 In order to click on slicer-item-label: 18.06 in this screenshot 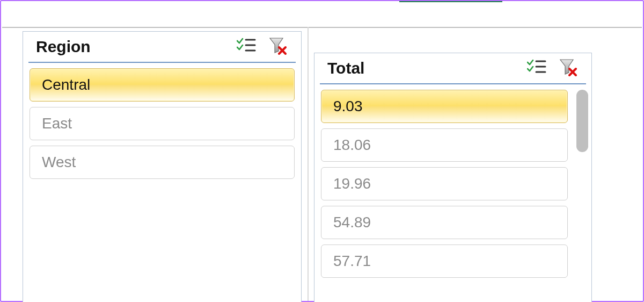, I will do `click(352, 145)`.